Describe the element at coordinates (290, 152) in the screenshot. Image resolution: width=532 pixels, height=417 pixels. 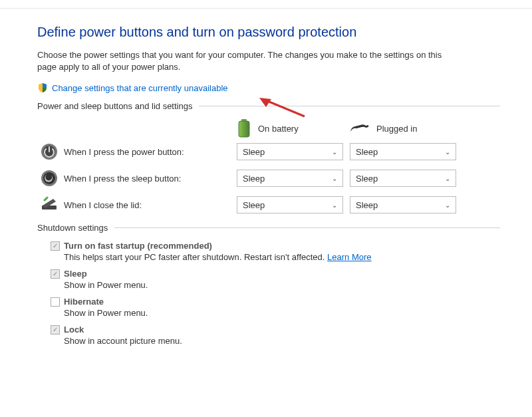
I see `power-button-on-battery-select: Sleep ⌄` at that location.